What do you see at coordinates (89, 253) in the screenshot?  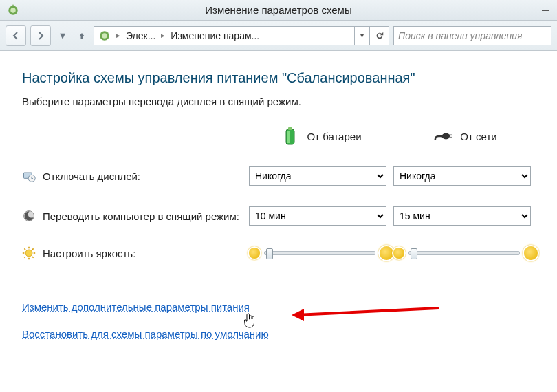 I see `row-brightness-label: Настроить яркость:` at bounding box center [89, 253].